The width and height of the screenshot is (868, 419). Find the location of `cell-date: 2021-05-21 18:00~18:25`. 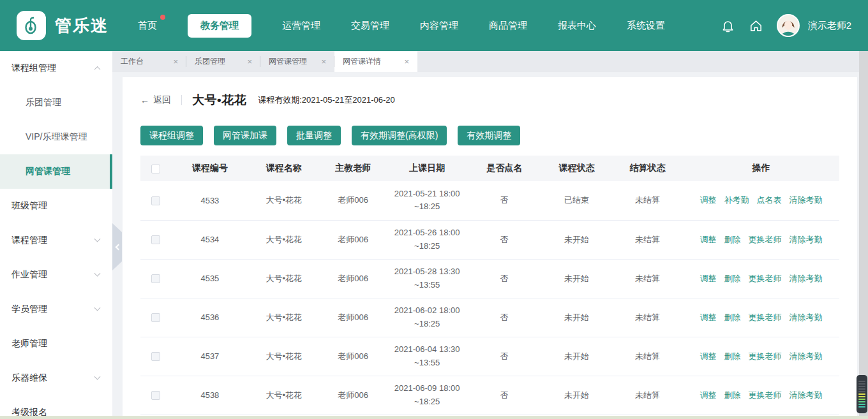

cell-date: 2021-05-21 18:00~18:25 is located at coordinates (427, 200).